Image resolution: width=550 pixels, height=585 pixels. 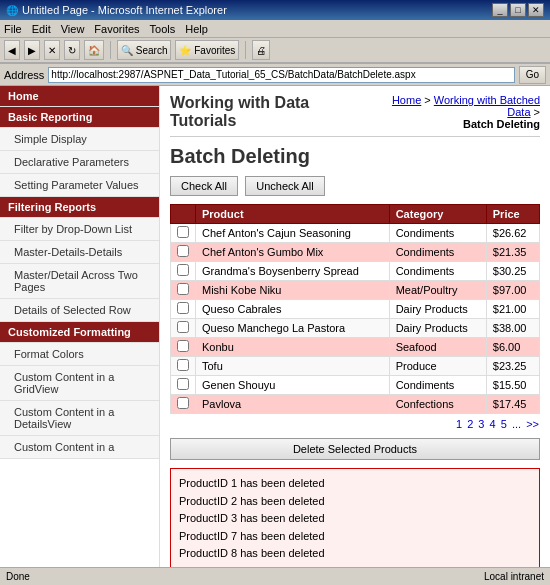 What do you see at coordinates (518, 10) in the screenshot?
I see `maximize-button: □` at bounding box center [518, 10].